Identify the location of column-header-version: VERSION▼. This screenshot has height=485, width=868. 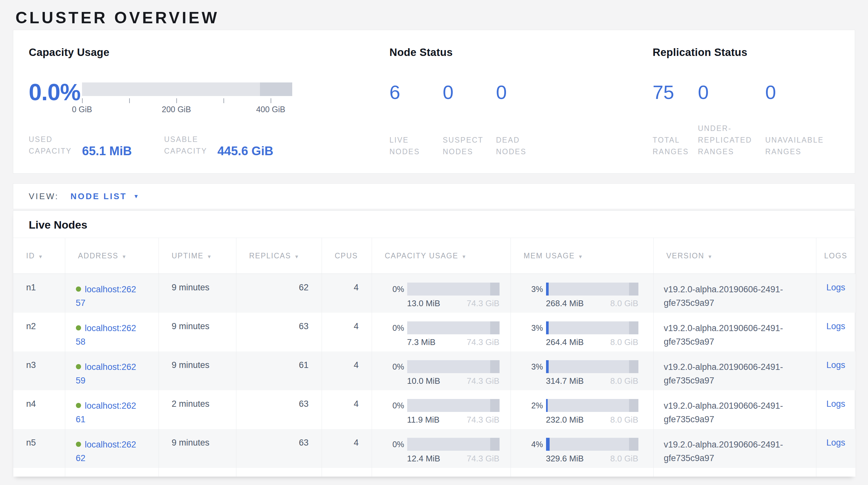
(735, 256).